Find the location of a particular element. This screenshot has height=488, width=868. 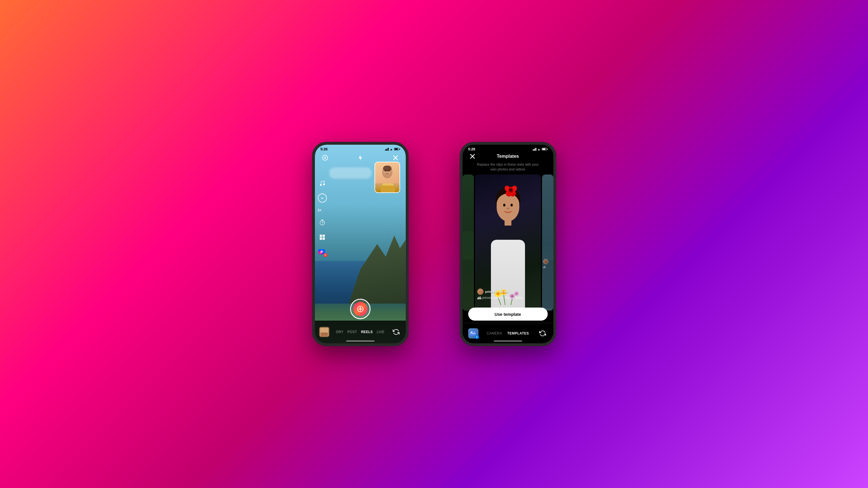

template-cards: princess_peace princess_peace · Original… is located at coordinates (508, 242).